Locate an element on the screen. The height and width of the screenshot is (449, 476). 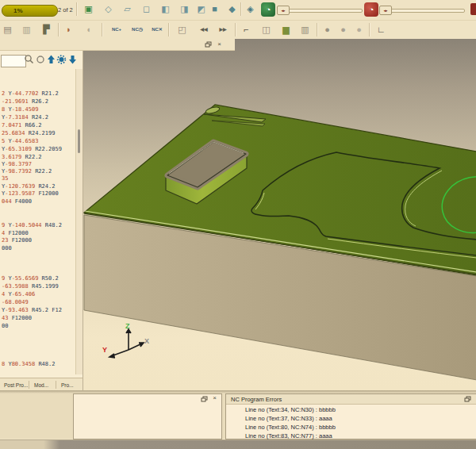
nc-code-line: Y-120.7639 R24.2 is located at coordinates (29, 186).